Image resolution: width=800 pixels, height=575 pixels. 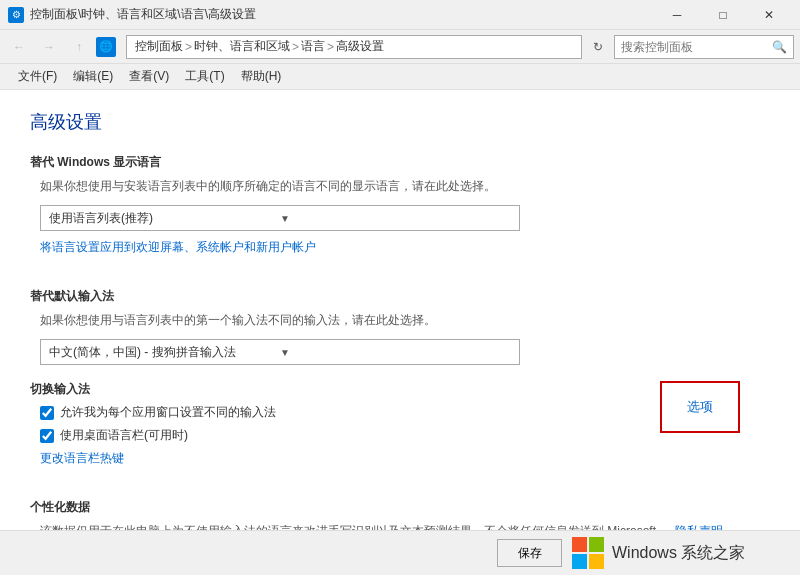 I want to click on section-default-input: 替代默认输入法 如果你想使用与语言列表中的第一个输入法不同的输入法，请在此处选择…, so click(x=400, y=326).